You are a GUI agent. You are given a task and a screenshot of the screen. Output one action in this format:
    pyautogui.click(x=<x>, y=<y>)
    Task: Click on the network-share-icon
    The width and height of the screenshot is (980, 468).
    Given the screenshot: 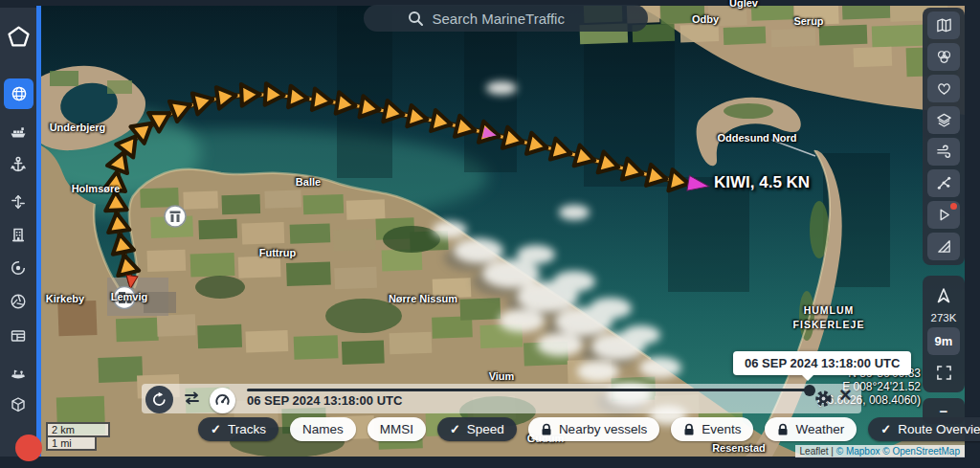 What is the action you would take?
    pyautogui.click(x=944, y=184)
    